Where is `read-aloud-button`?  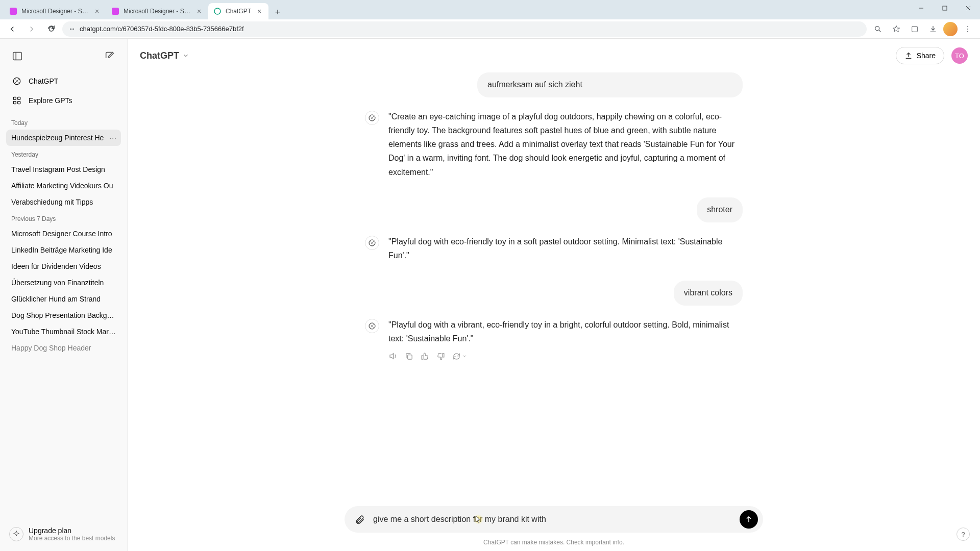
read-aloud-button is located at coordinates (393, 356).